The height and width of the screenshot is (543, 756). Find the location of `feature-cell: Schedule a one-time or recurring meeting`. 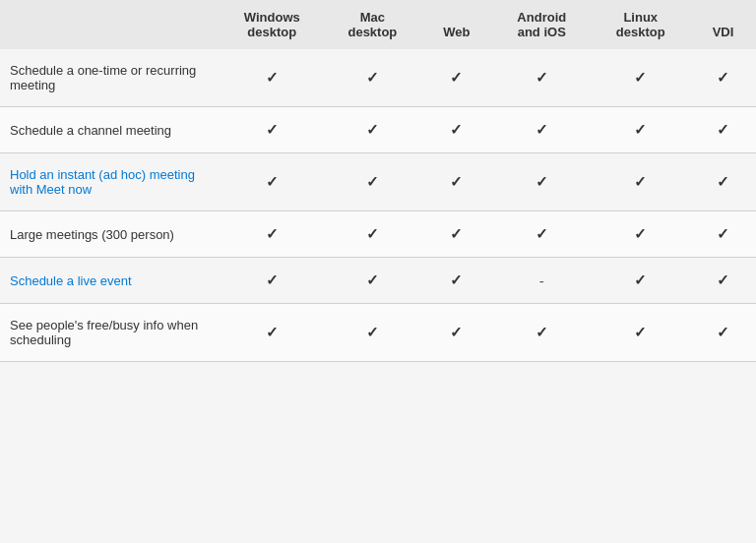

feature-cell: Schedule a one-time or recurring meeting is located at coordinates (110, 79).